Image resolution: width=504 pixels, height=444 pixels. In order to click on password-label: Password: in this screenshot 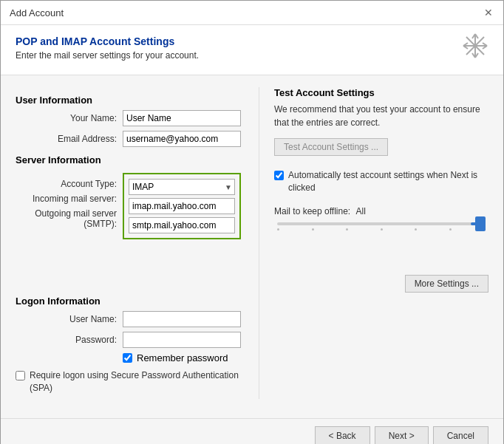, I will do `click(69, 340)`.